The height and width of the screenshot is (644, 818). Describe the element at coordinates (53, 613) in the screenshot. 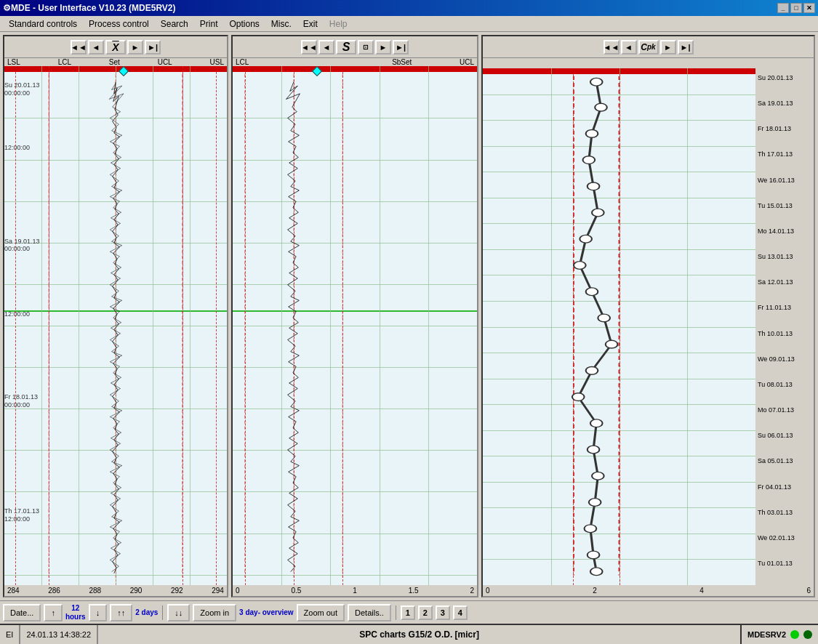

I see `up-button: ↑` at that location.